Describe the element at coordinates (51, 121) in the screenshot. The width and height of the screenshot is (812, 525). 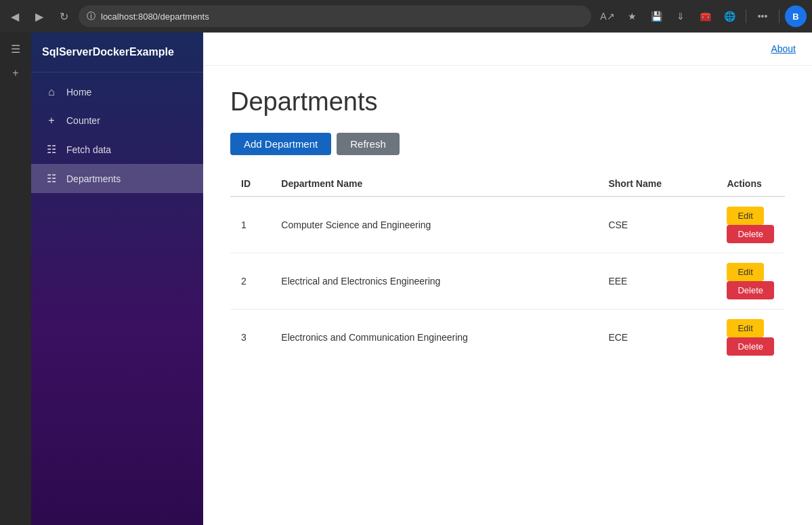
I see `plus-icon: +` at that location.